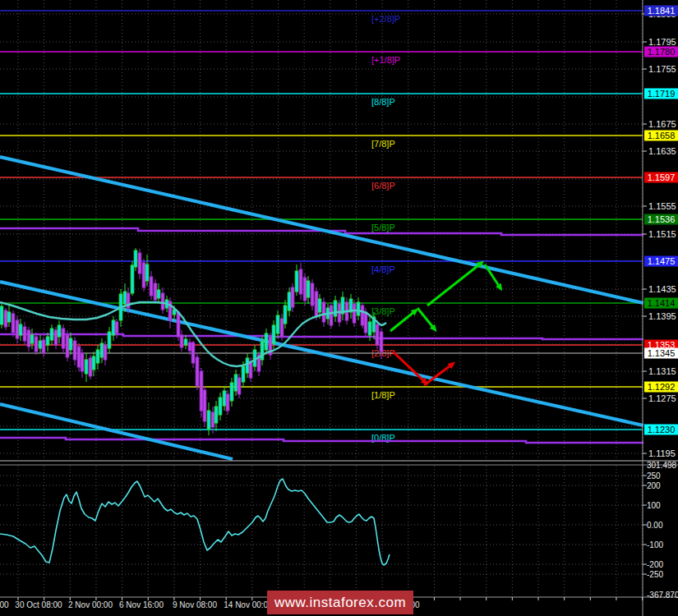 The image size is (678, 616). Describe the element at coordinates (386, 60) in the screenshot. I see `murrey-level-label: [+1/8]P` at that location.